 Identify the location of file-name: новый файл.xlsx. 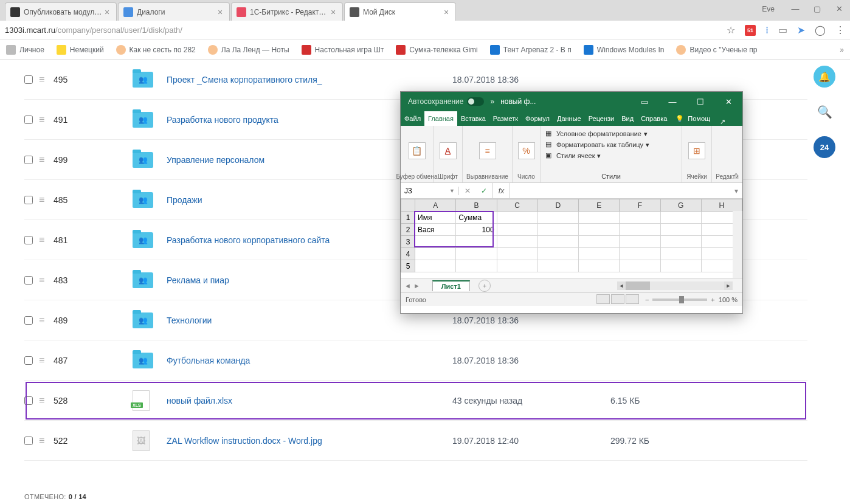
(309, 401).